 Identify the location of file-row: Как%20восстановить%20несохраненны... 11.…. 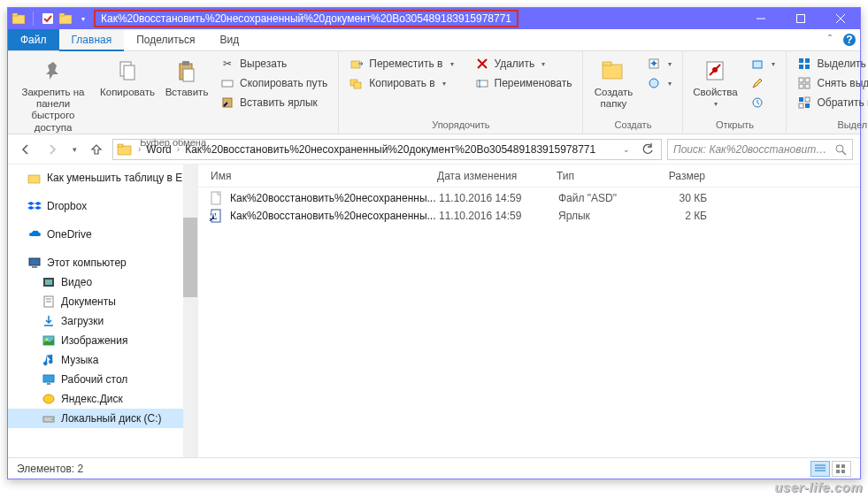
(529, 198).